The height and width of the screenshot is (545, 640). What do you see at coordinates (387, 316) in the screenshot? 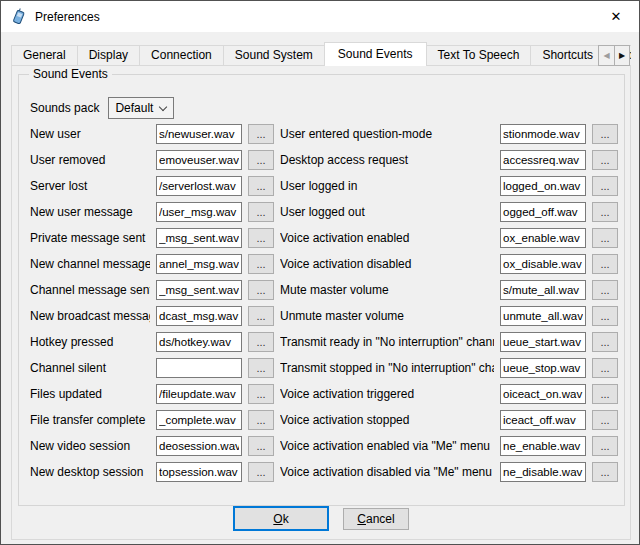
I see `event-label: Unmute master volume` at bounding box center [387, 316].